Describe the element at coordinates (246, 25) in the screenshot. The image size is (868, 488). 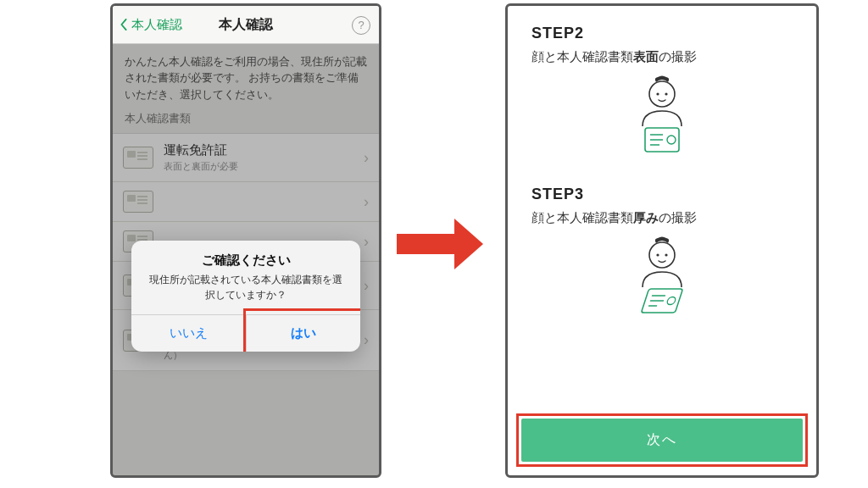
I see `nav-title: 本人確認` at that location.